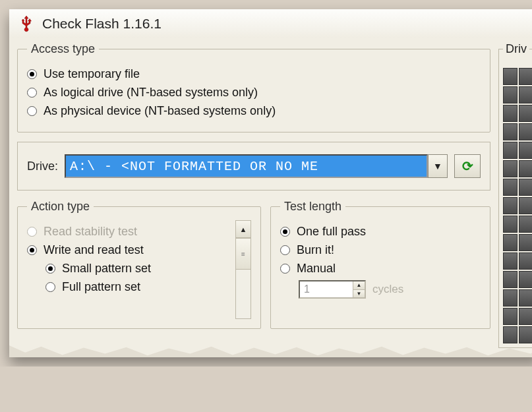 The image size is (532, 412). Describe the element at coordinates (150, 92) in the screenshot. I see `radio-label: As logical drive (NT-based systems only)` at that location.